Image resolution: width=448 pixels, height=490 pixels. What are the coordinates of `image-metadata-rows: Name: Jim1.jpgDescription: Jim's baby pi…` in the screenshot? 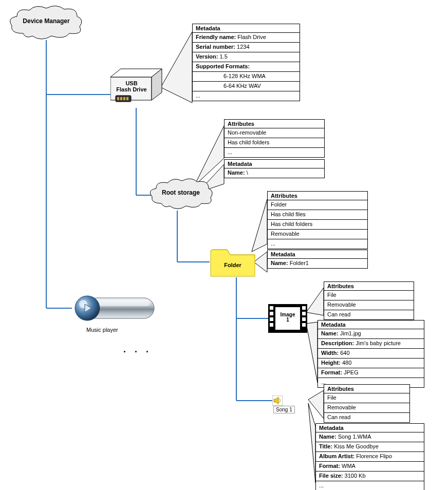 It's located at (371, 359).